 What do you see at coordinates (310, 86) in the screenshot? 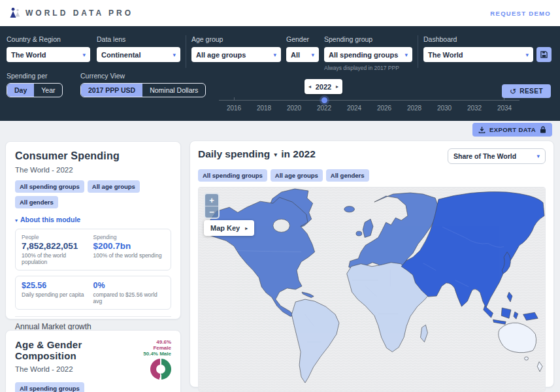
I see `year-prev-button: ◂` at bounding box center [310, 86].